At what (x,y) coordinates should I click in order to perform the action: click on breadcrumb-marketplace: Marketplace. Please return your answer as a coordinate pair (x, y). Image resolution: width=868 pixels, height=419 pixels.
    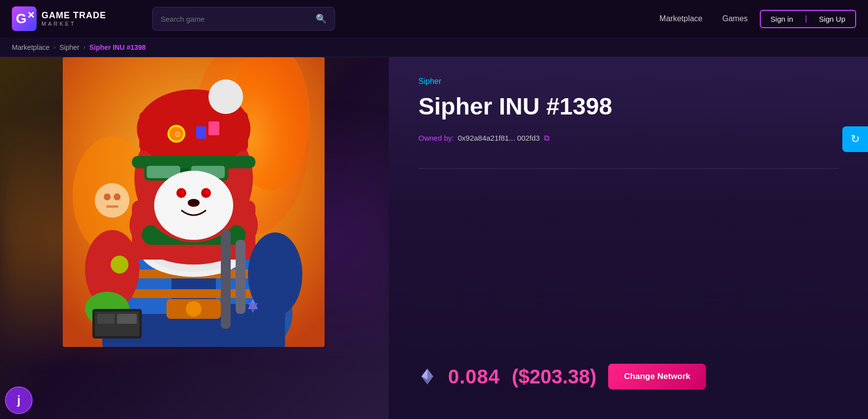
    Looking at the image, I should click on (31, 47).